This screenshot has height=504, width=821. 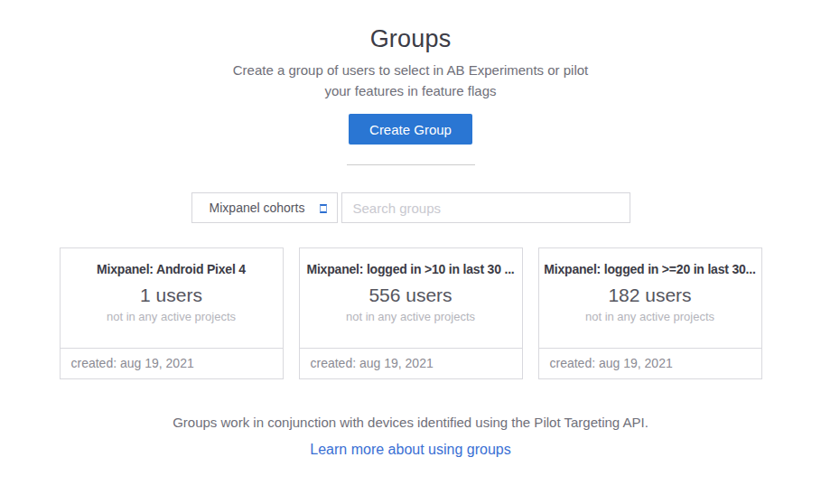 What do you see at coordinates (411, 295) in the screenshot?
I see `group-card-user-count: 556 users` at bounding box center [411, 295].